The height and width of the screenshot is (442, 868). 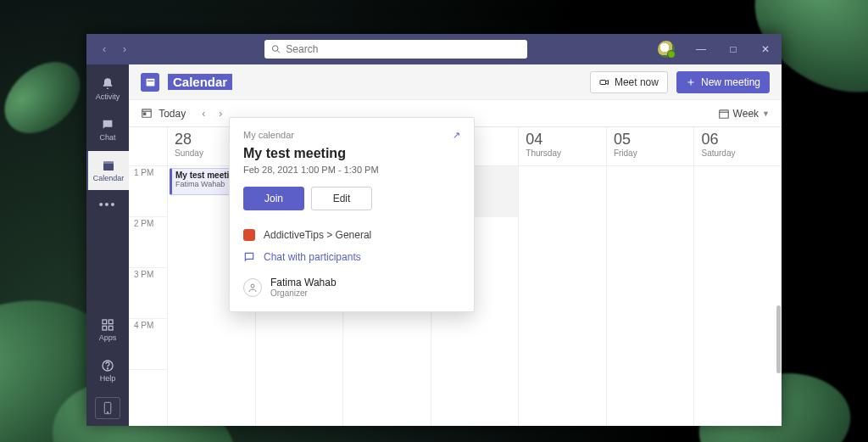 I want to click on time-label: 4 PM, so click(x=147, y=344).